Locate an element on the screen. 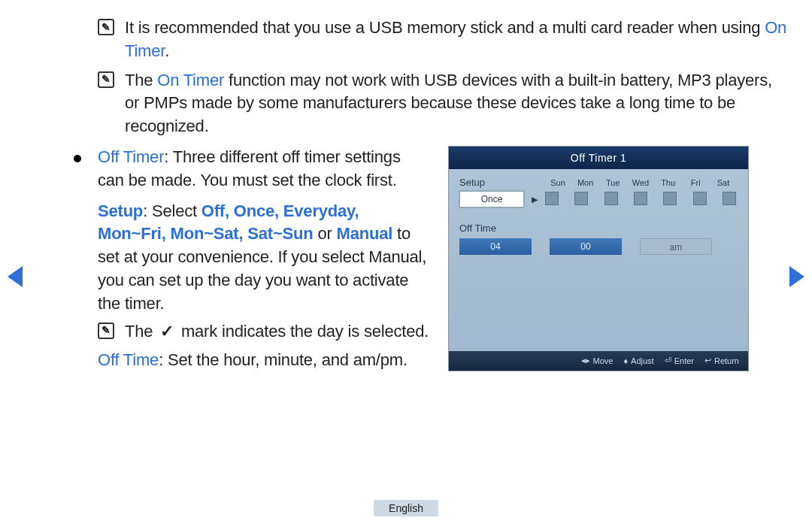  note-1: It is recommended that you use a USB mem… is located at coordinates (444, 40).